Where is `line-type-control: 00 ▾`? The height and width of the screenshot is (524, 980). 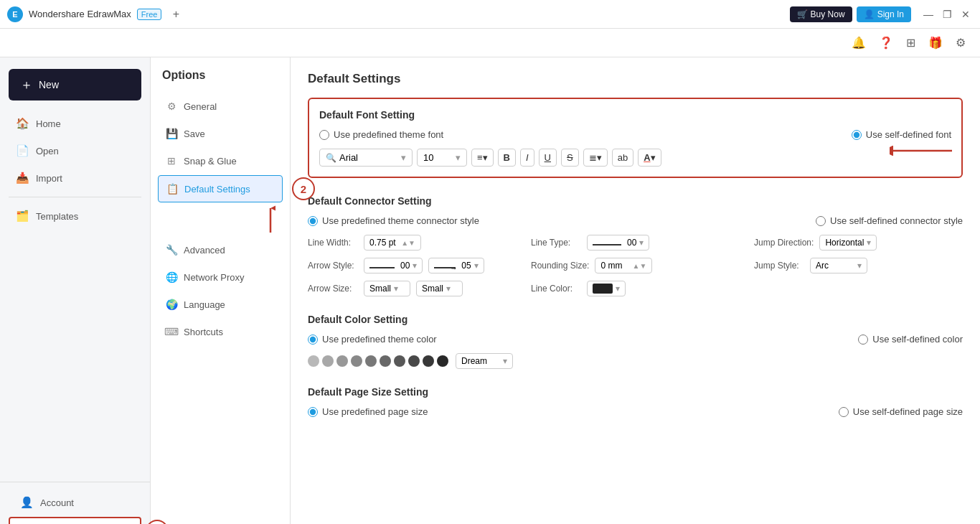 line-type-control: 00 ▾ is located at coordinates (618, 243).